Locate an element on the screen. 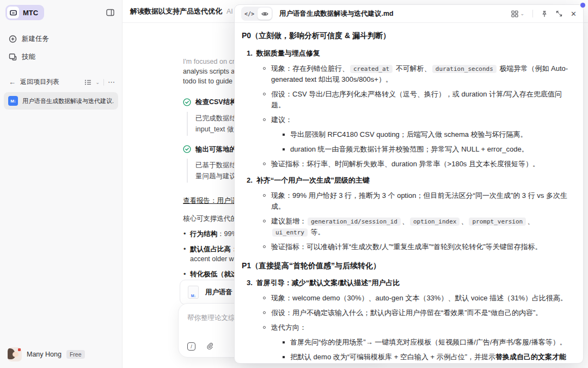  view-mode-toggle: </> is located at coordinates (257, 14).